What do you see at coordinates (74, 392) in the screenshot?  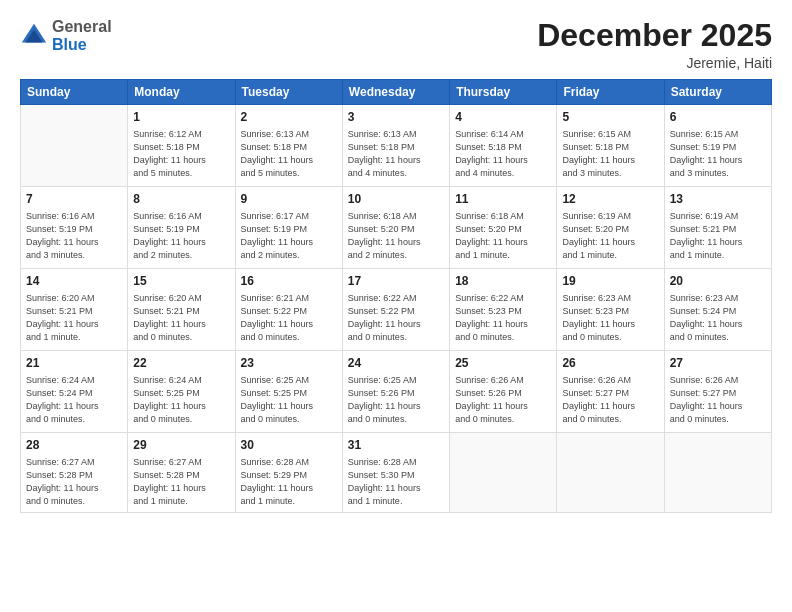 I see `calendar-cell: 21Sunrise: 6:24 AM Sunset: 5:24 PM Dayli…` at bounding box center [74, 392].